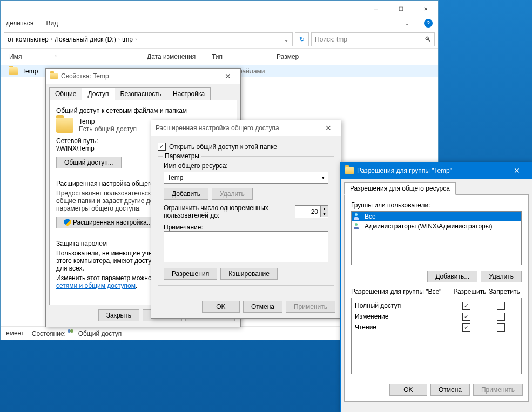  I want to click on breadcrumb: от компьютер› Локальный диск (D:)› tmp› …, so click(148, 39).